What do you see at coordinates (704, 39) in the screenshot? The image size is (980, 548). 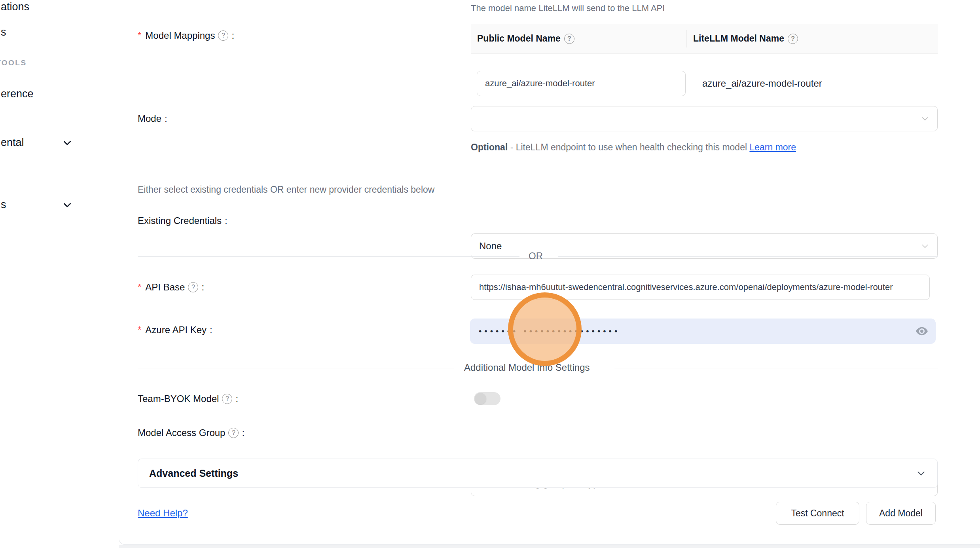 I see `table-header-row: Public Model Name ? LiteLLM Model Name ?` at bounding box center [704, 39].